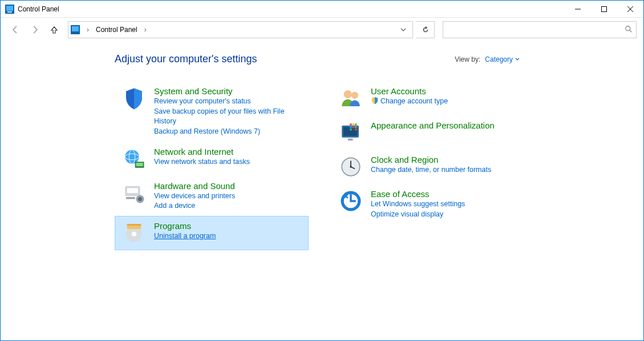  I want to click on category-link: View network status and tasks, so click(202, 162).